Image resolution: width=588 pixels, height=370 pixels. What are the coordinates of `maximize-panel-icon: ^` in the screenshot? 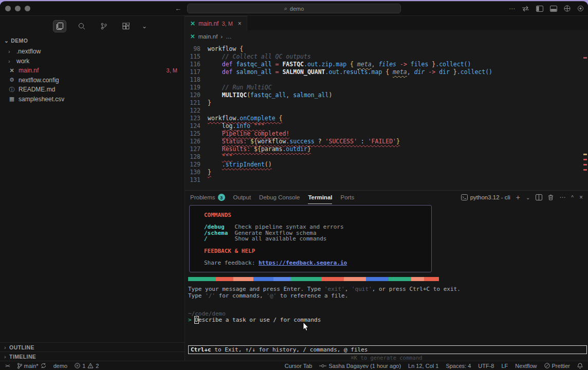 It's located at (573, 197).